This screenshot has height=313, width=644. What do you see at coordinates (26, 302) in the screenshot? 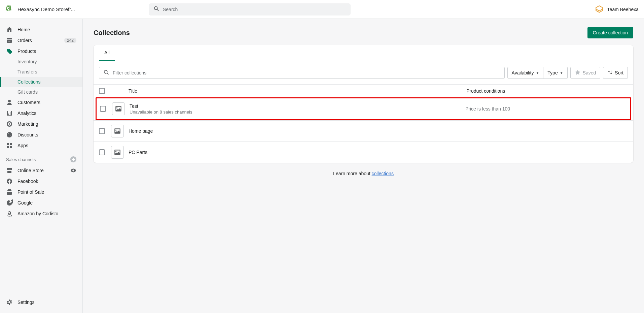
I see `sidebar-label: Settings` at bounding box center [26, 302].